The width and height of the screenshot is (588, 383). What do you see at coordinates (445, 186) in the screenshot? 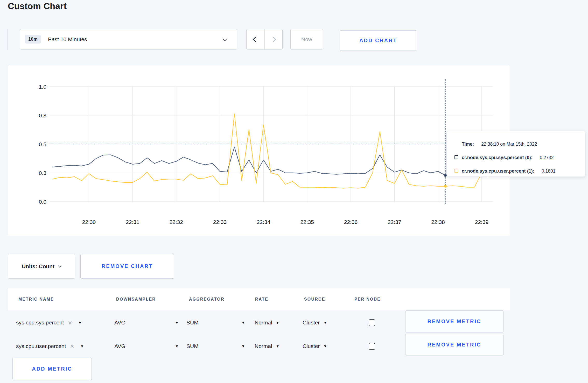
I see `crosshair-dot-cr.node.sys.cpu.user.percent` at bounding box center [445, 186].